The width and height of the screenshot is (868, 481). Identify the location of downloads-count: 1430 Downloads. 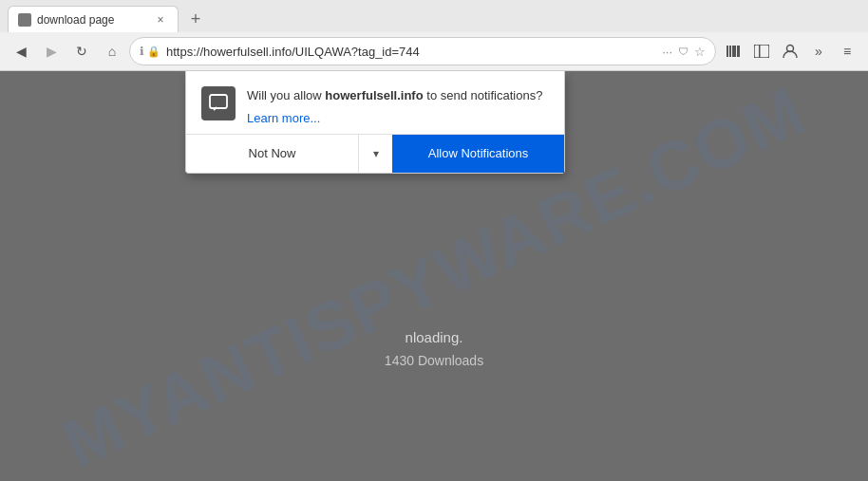
(434, 361).